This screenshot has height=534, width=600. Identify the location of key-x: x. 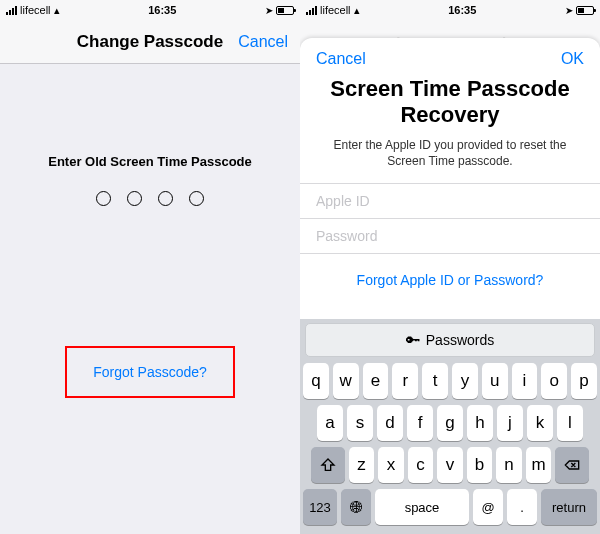
(391, 465).